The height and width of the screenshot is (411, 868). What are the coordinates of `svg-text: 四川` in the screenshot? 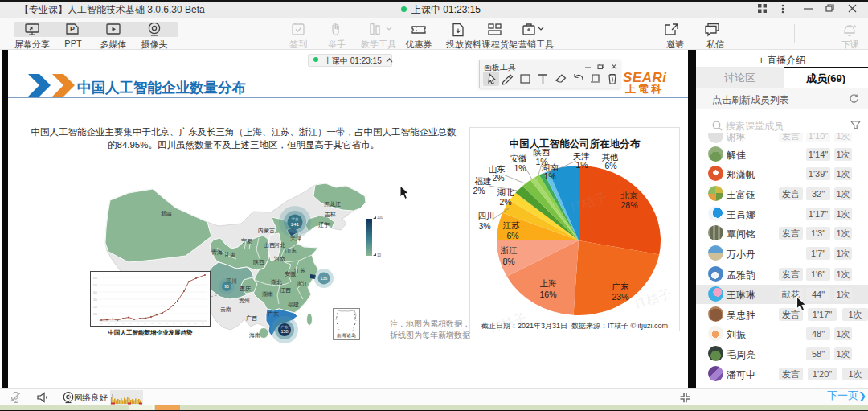 It's located at (487, 216).